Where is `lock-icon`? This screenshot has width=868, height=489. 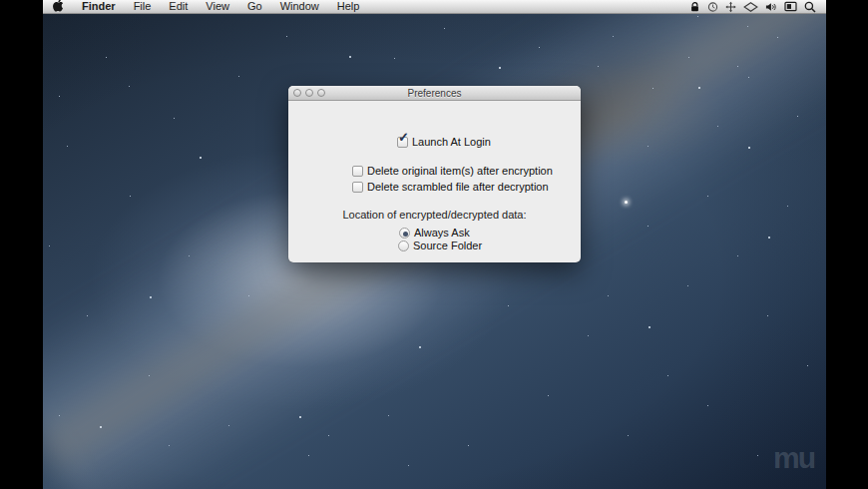
lock-icon is located at coordinates (694, 7).